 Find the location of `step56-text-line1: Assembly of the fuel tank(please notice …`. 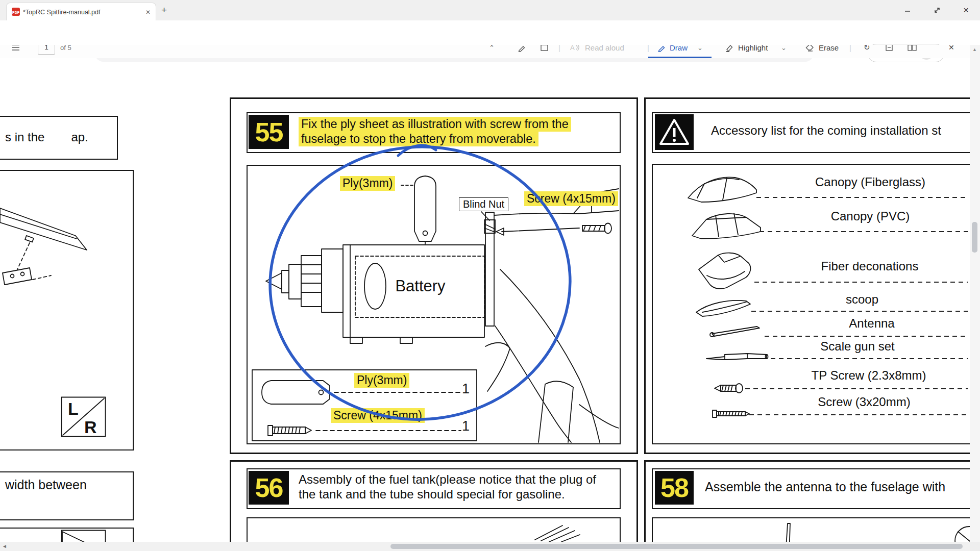

step56-text-line1: Assembly of the fuel tank(please notice … is located at coordinates (447, 480).